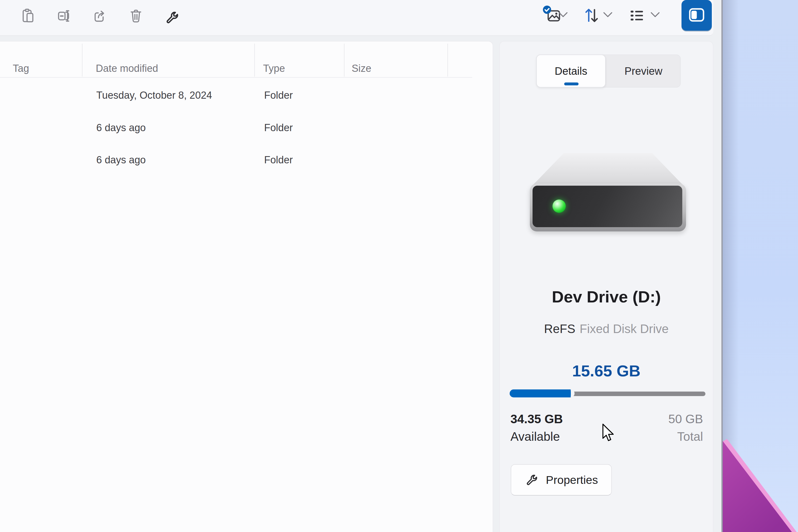  What do you see at coordinates (561, 480) in the screenshot?
I see `properties-button: Properties` at bounding box center [561, 480].